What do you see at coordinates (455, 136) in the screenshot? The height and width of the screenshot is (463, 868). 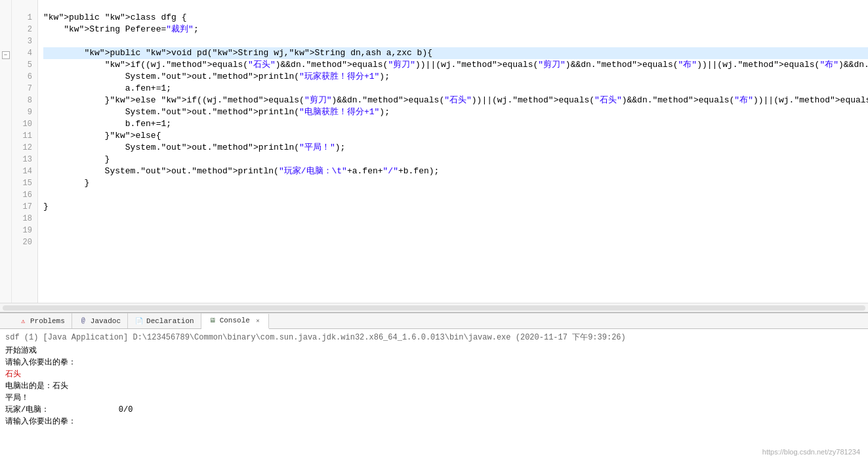 I see `code-line-11: }"kw">else{` at bounding box center [455, 136].